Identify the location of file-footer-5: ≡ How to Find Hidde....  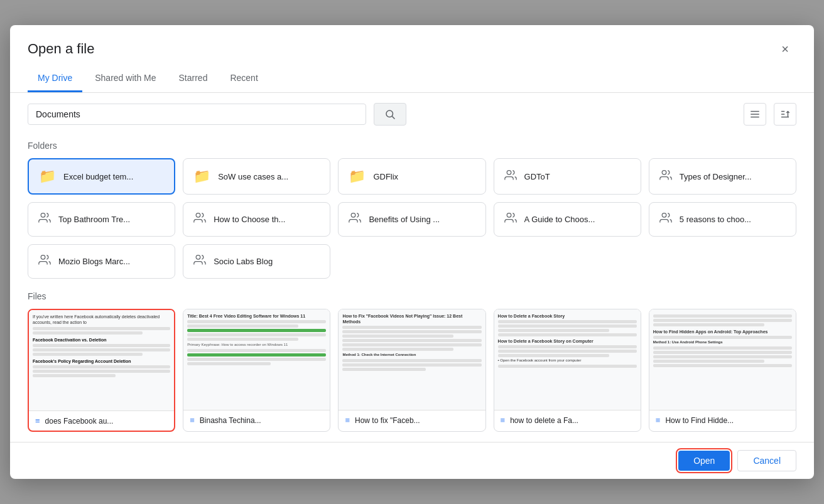
(722, 420).